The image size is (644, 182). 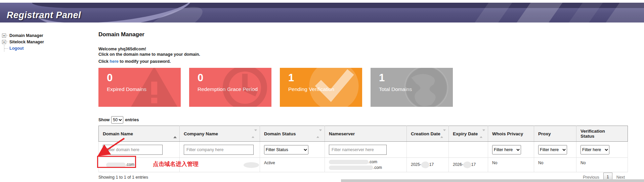 What do you see at coordinates (26, 42) in the screenshot?
I see `sidebar-item-label: Sitelock Manager` at bounding box center [26, 42].